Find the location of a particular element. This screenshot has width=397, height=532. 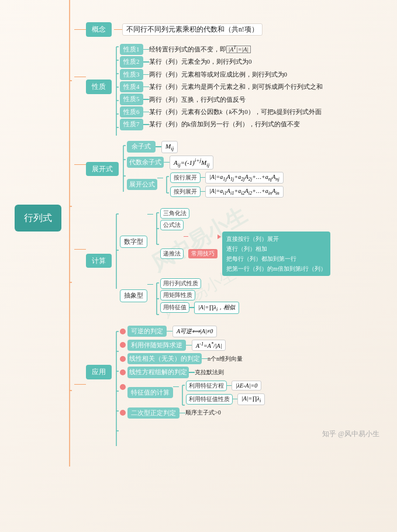

quadratic-text: 顺序主子式>0 is located at coordinates (203, 413).